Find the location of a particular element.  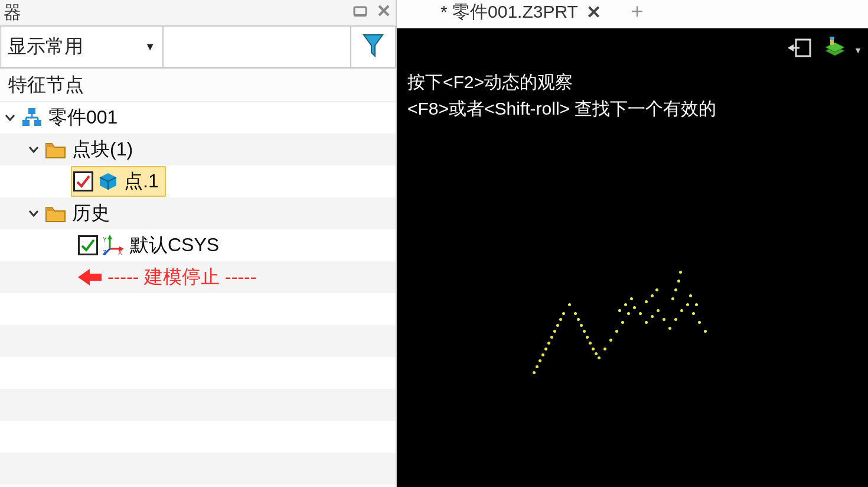

point-cloud-geometry is located at coordinates (686, 330).